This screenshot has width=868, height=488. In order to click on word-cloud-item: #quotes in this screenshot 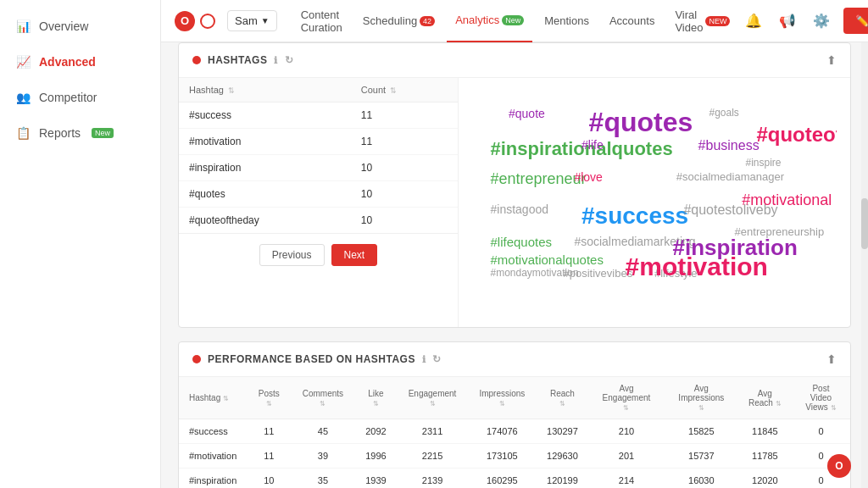, I will do `click(641, 122)`.